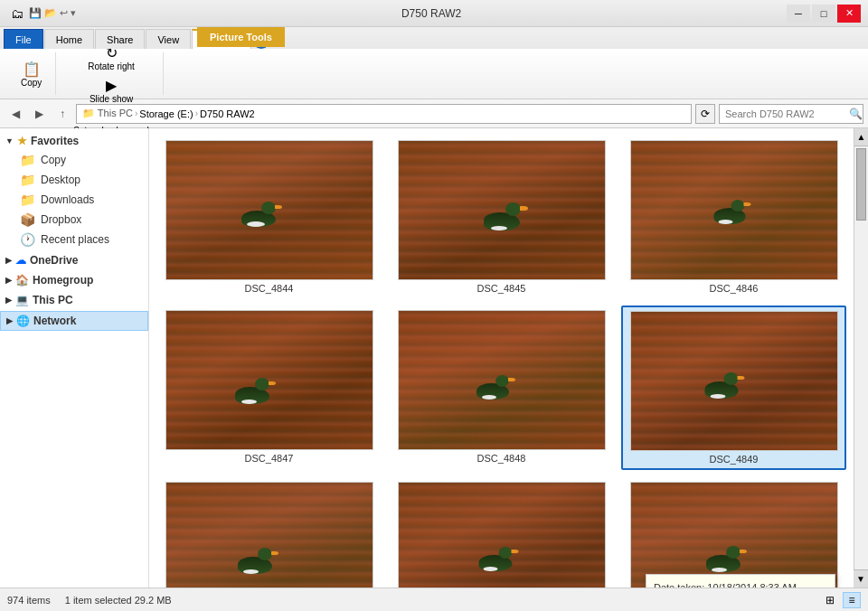 The width and height of the screenshot is (868, 611). Describe the element at coordinates (119, 39) in the screenshot. I see `tab-share: Share` at that location.